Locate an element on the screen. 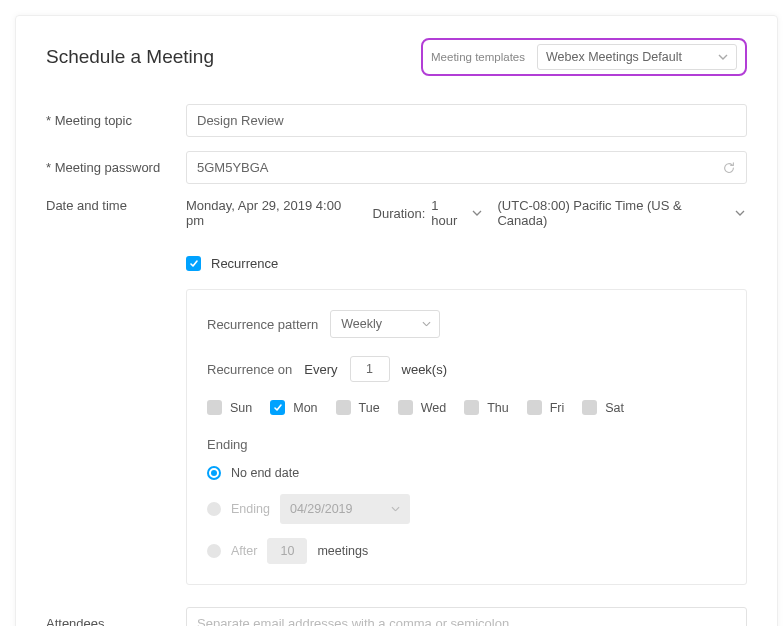 The width and height of the screenshot is (783, 626). ending-date-select: 04/29/2019 is located at coordinates (345, 509).